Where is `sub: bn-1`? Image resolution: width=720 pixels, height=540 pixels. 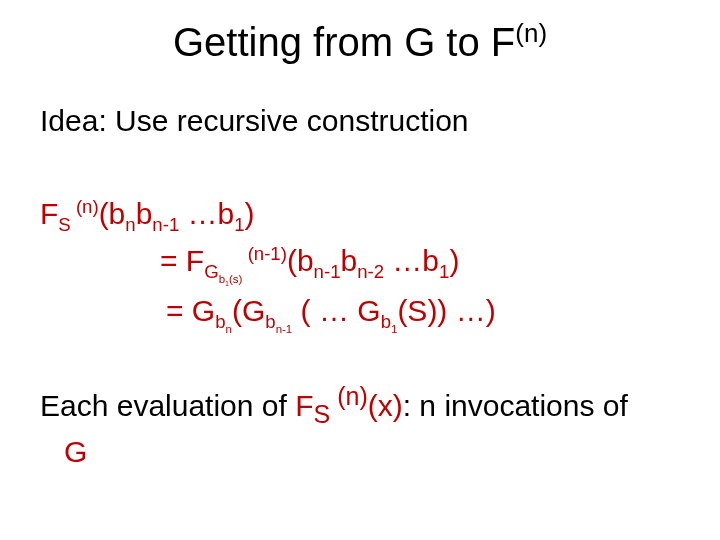
sub: bn-1 is located at coordinates (278, 322).